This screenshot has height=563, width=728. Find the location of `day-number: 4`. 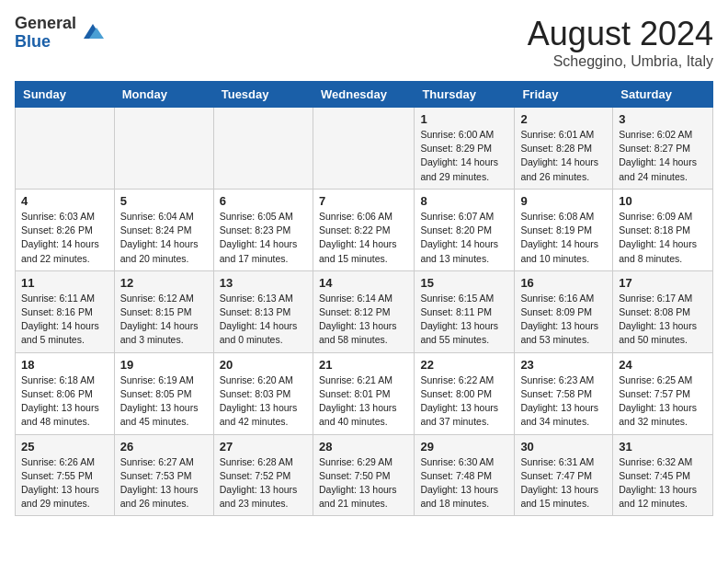

day-number: 4 is located at coordinates (64, 201).